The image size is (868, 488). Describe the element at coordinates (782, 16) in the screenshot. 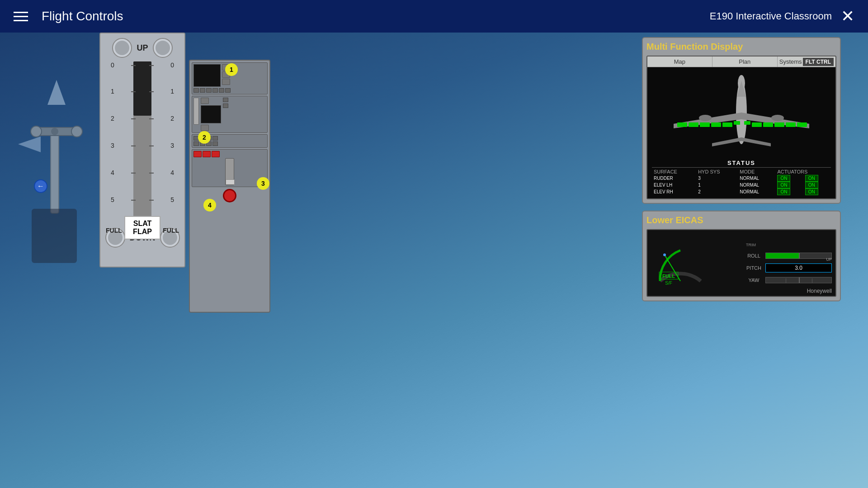

I see `header-right: E190 Interactive Classroom ✕` at that location.